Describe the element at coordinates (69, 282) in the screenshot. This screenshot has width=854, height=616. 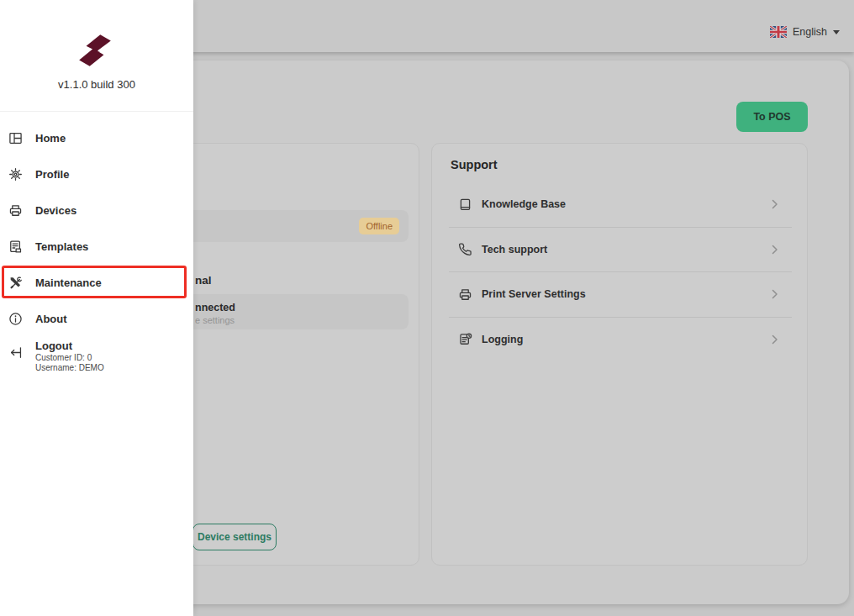
I see `sidebar-item-label: Maintenance` at that location.